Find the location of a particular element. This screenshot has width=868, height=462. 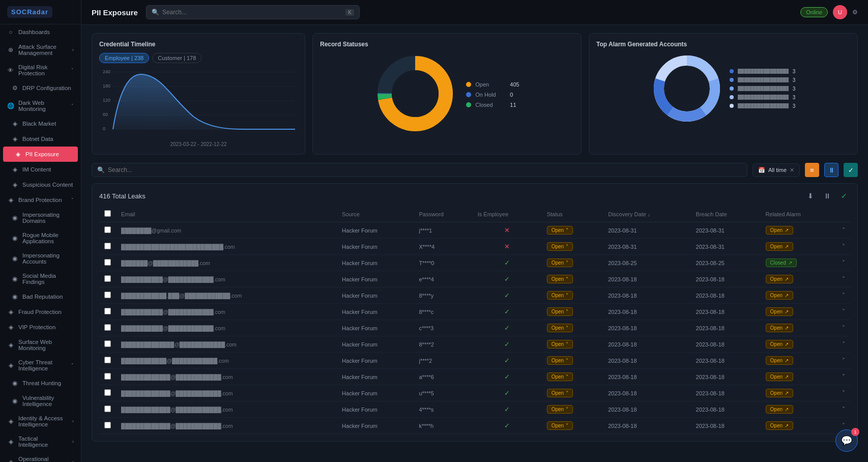

sidebar-item-cyber-threat: ◈ Cyber Threat Intelligence ˅ is located at coordinates (41, 365).